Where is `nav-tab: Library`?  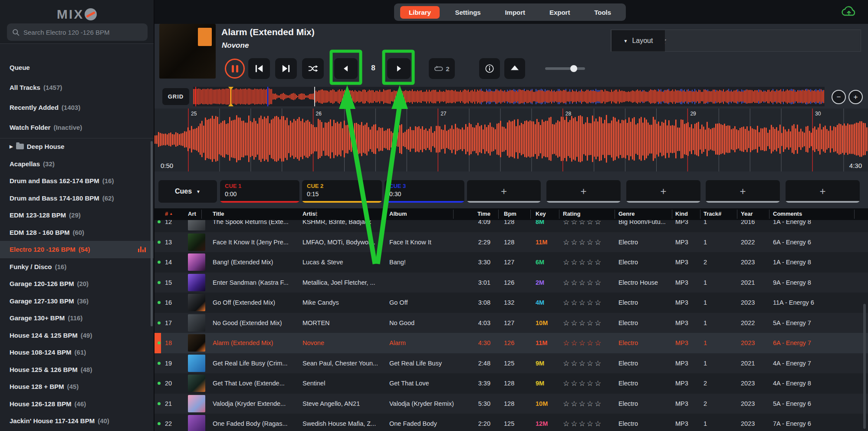
nav-tab: Library is located at coordinates (420, 12).